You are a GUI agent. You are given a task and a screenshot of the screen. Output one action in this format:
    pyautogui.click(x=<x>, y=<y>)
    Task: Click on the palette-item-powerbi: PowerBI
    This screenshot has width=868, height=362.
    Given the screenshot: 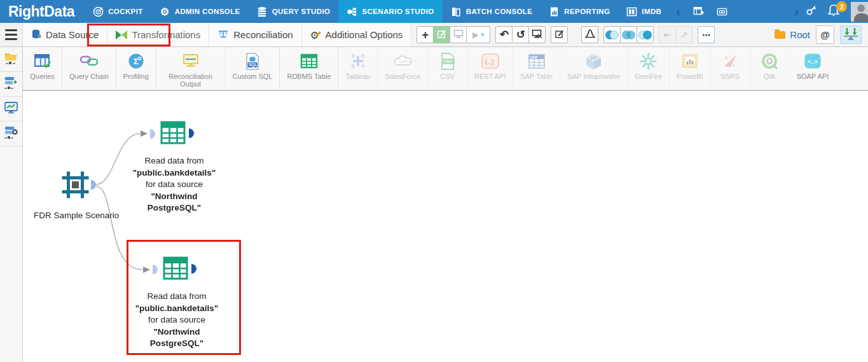 What is the action you would take?
    pyautogui.click(x=691, y=69)
    